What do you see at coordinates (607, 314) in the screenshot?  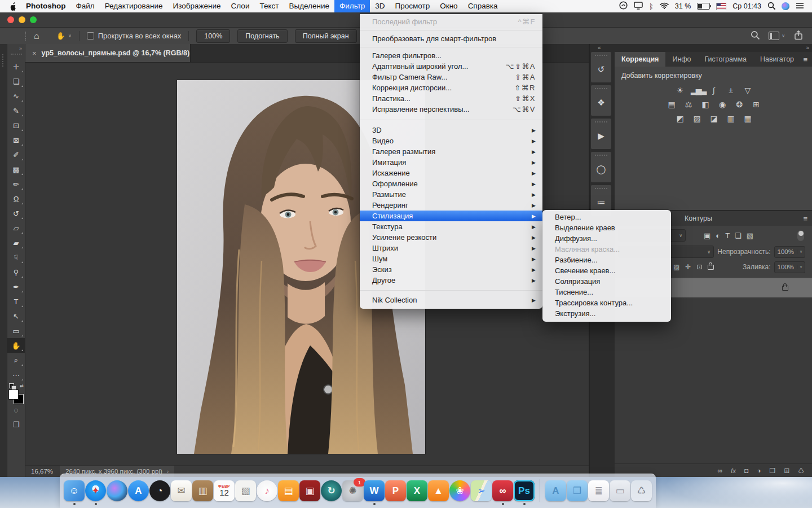 I see `submenu-item: Экструзия...` at bounding box center [607, 314].